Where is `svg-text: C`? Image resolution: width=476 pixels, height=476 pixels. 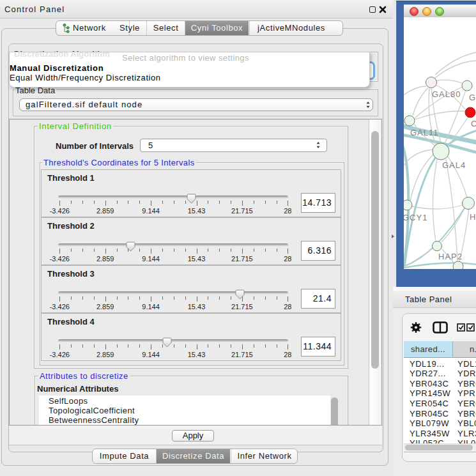 svg-text: C is located at coordinates (473, 124).